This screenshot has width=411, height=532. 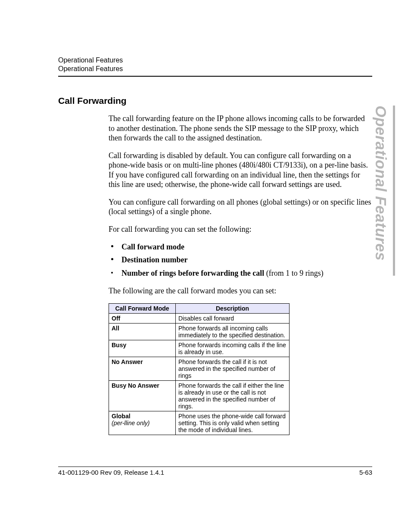 I want to click on cell-mode: Off, so click(x=142, y=319).